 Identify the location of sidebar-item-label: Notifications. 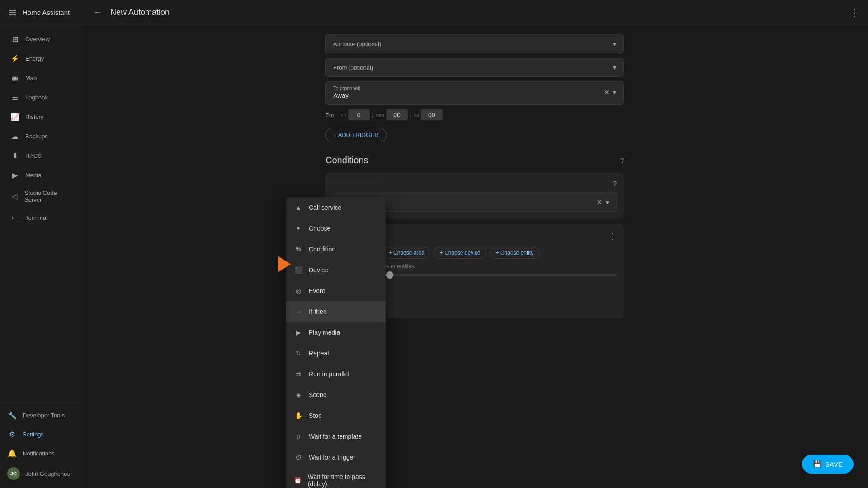
(39, 453).